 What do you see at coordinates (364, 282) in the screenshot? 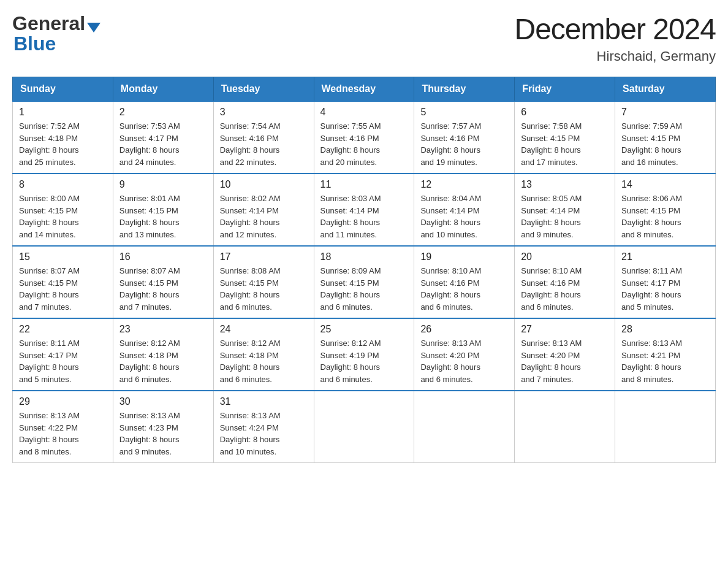
I see `calendar-day-cell: 18 Sunrise: 8:09 AM Sunset: 4:15 PM Dayl…` at bounding box center [364, 282].